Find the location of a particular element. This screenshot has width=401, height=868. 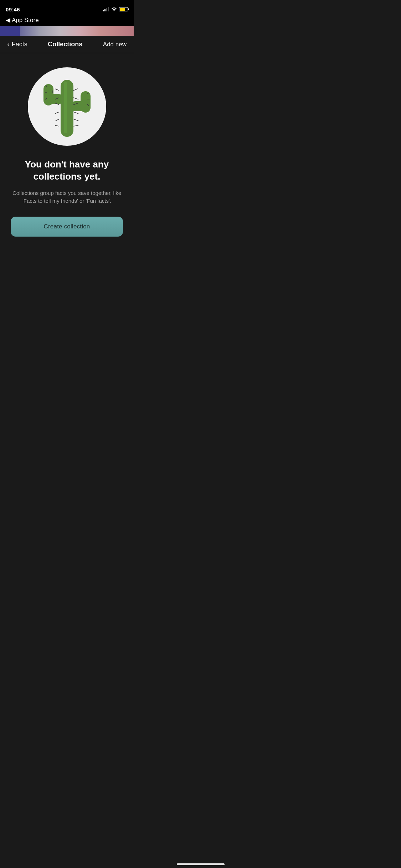

empty-state-subtitle: Collections group facts you save togethe… is located at coordinates (67, 197).